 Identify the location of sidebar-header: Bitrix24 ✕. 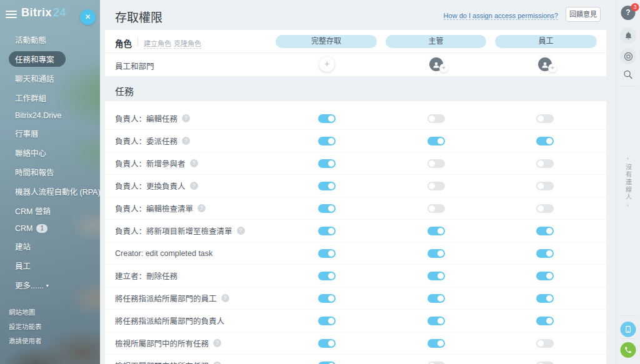
(50, 14).